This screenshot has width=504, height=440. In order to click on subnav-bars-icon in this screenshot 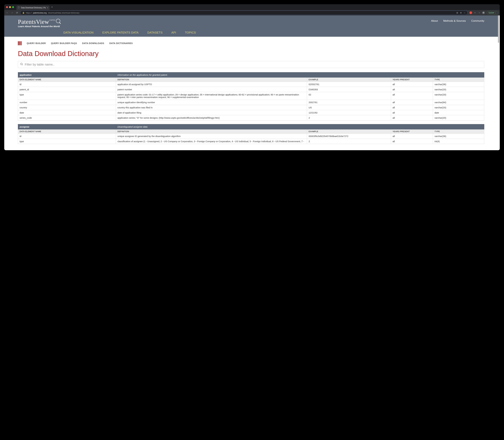, I will do `click(20, 43)`.